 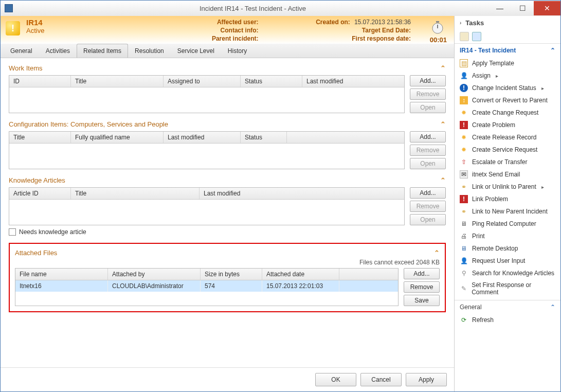 I want to click on work-items-open-button: Open, so click(x=428, y=108).